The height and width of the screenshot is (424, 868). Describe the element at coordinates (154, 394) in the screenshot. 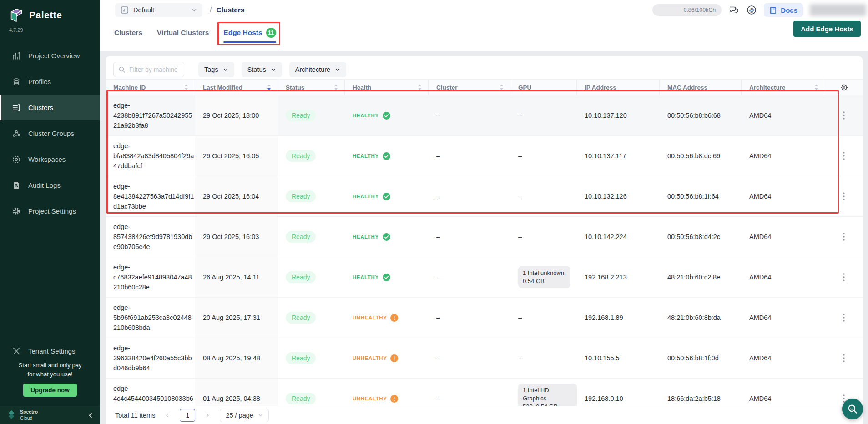

I see `machine-id: edge-4c4c4544003450108033b6c04f504432` at that location.